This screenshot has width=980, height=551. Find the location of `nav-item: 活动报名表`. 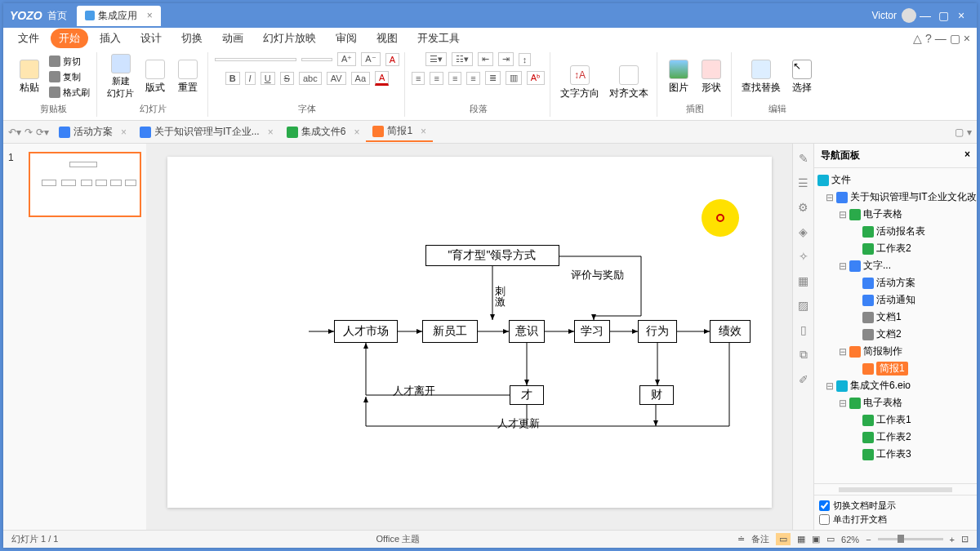

nav-item: 活动报名表 is located at coordinates (895, 232).